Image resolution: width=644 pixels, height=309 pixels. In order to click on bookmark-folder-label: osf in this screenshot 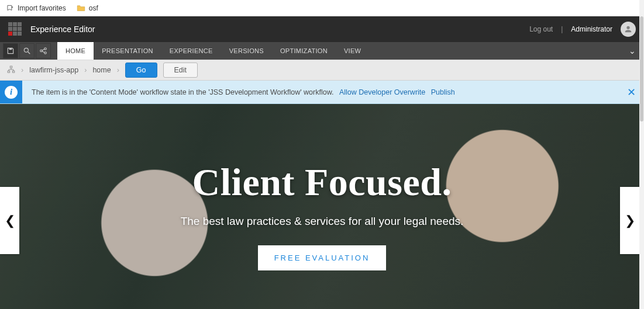, I will do `click(94, 8)`.